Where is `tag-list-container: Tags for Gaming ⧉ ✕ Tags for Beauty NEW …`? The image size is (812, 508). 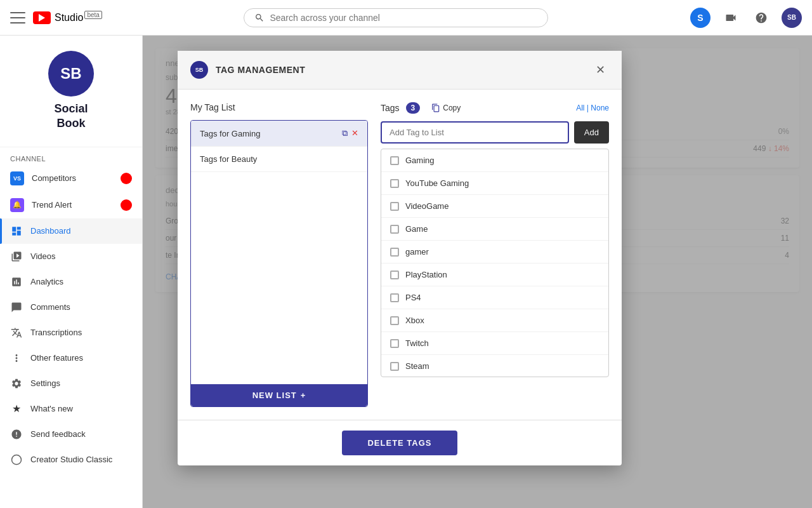 tag-list-container: Tags for Gaming ⧉ ✕ Tags for Beauty NEW … is located at coordinates (279, 264).